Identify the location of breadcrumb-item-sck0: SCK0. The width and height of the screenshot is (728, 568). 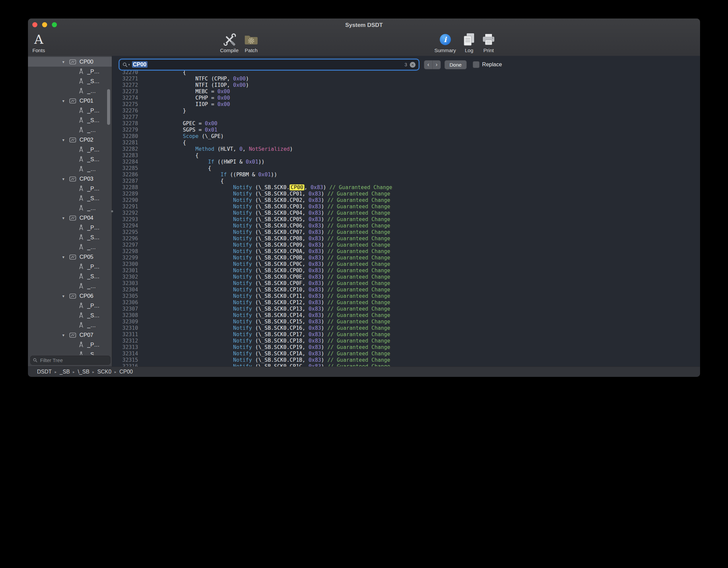
(104, 372).